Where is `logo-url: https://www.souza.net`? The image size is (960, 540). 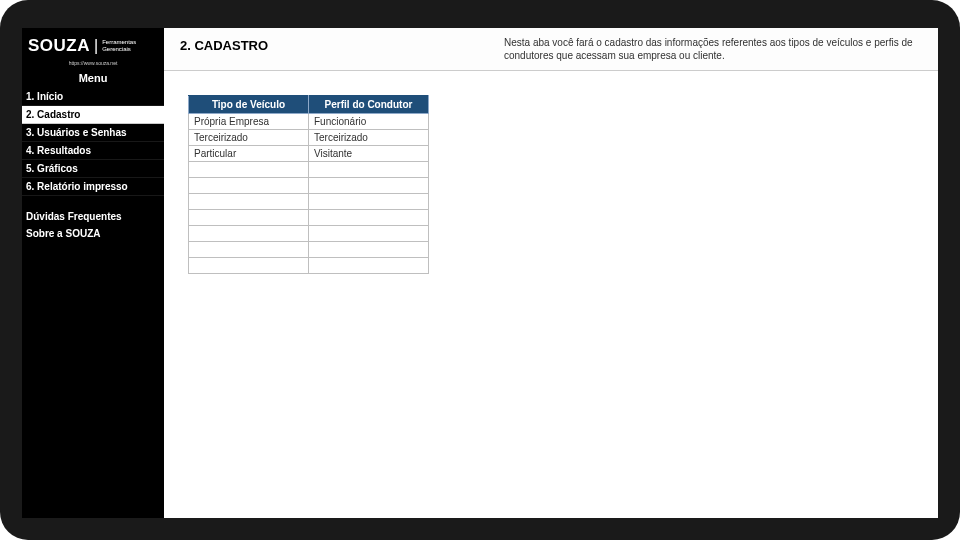 logo-url: https://www.souza.net is located at coordinates (93, 63).